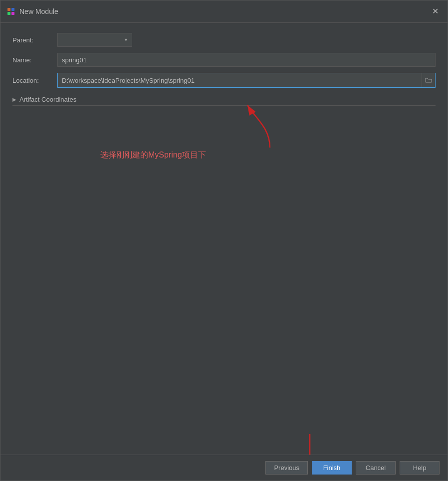 This screenshot has height=481, width=448. I want to click on close-button: ✕, so click(435, 11).